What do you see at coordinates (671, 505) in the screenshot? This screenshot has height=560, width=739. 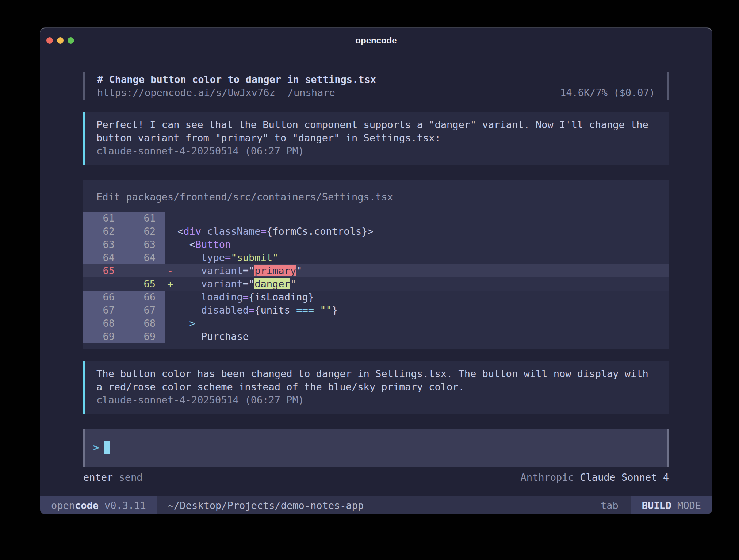 I see `build-mode-chip: BUILD MODE` at bounding box center [671, 505].